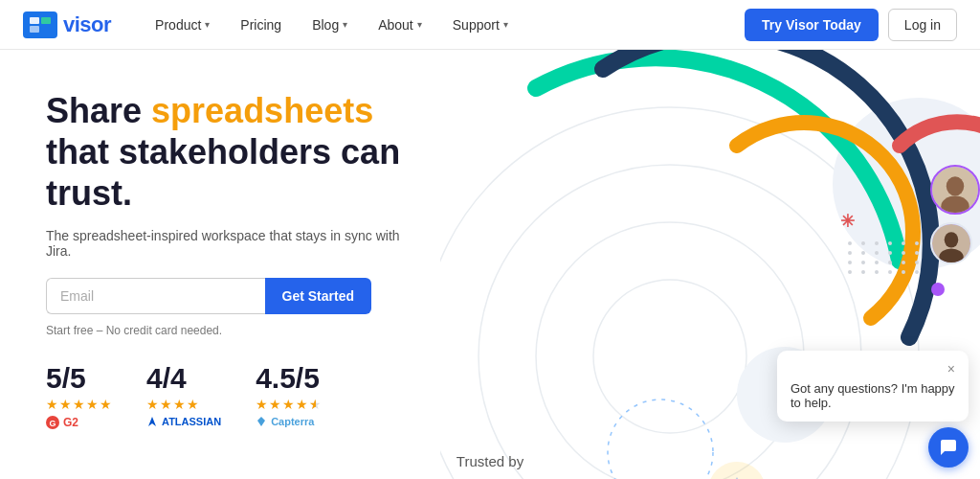 The height and width of the screenshot is (479, 980). What do you see at coordinates (155, 296) in the screenshot?
I see `email-input` at bounding box center [155, 296].